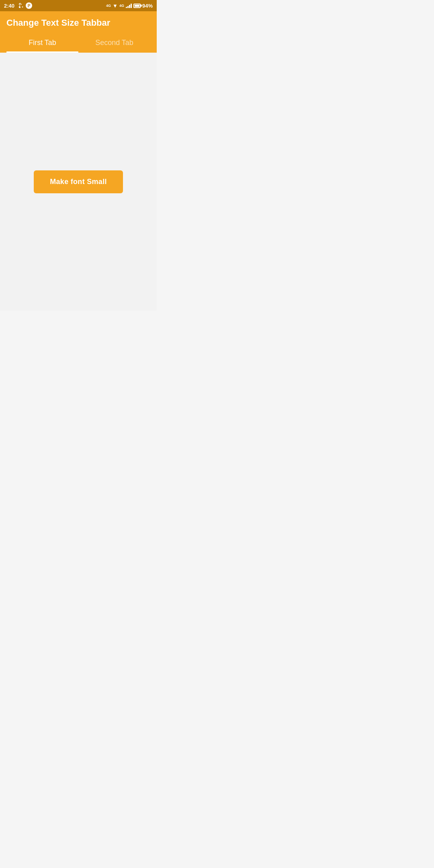 The width and height of the screenshot is (434, 868). Describe the element at coordinates (43, 43) in the screenshot. I see `tab-first-label: First Tab` at that location.